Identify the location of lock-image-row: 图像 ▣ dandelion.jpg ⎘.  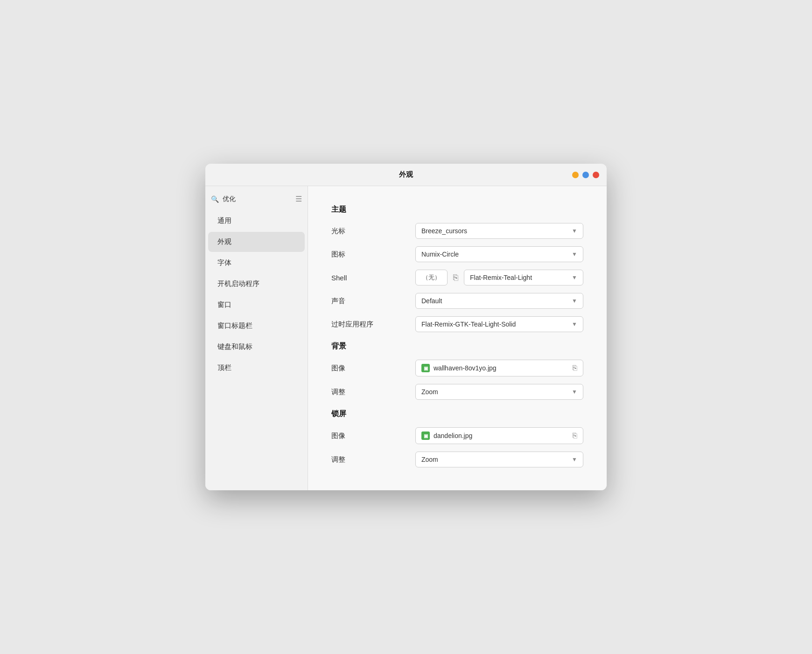
(457, 436).